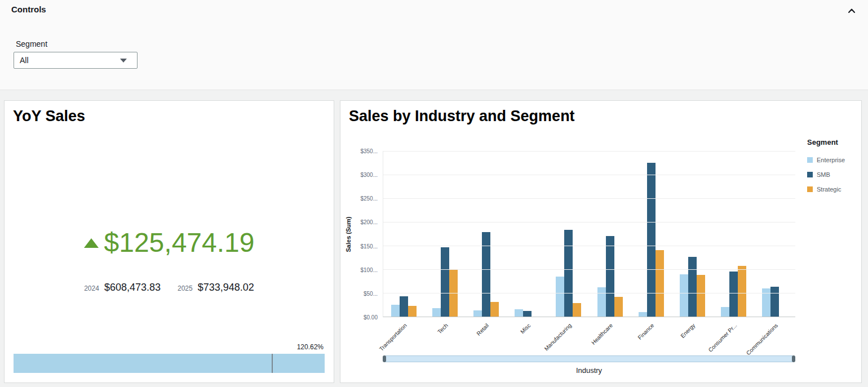  Describe the element at coordinates (132, 287) in the screenshot. I see `kpi-year-value: $608,473.83` at that location.